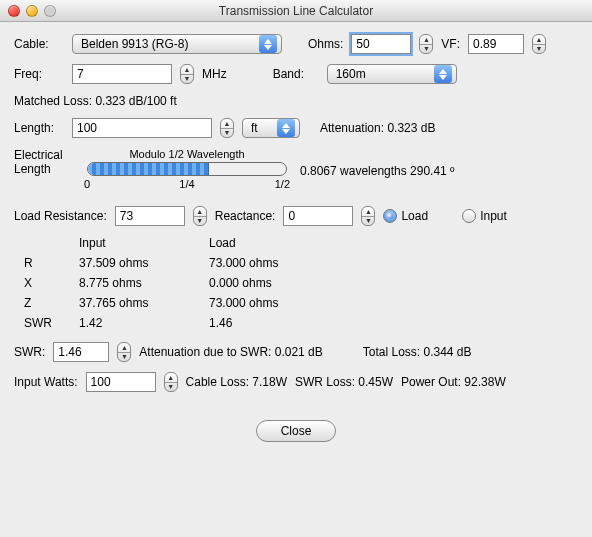  What do you see at coordinates (39, 74) in the screenshot?
I see `freq-label: Freq:` at bounding box center [39, 74].